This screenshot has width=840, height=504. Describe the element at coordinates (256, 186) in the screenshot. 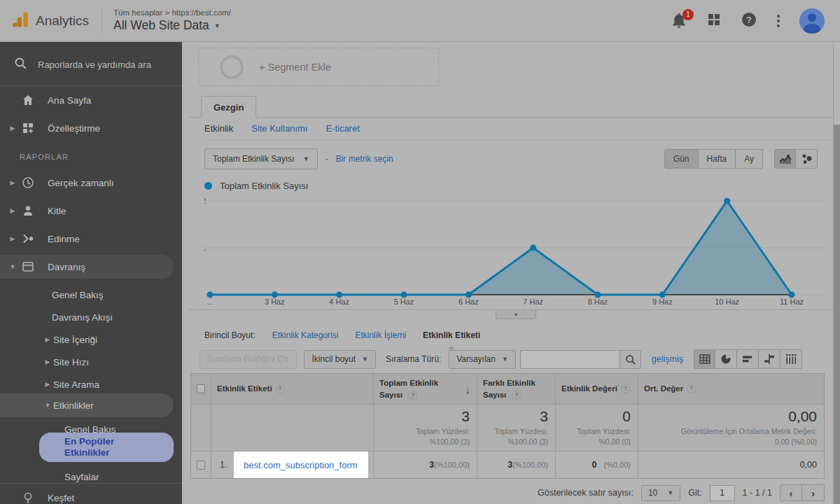

I see `chart-legend: Toplam Etkinlik Sayısı` at that location.